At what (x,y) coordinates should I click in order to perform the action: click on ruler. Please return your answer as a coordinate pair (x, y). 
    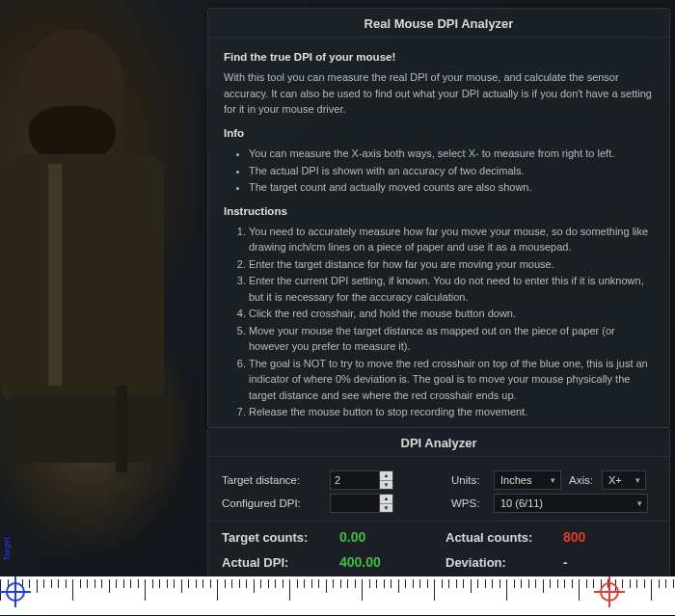
    Looking at the image, I should click on (338, 596).